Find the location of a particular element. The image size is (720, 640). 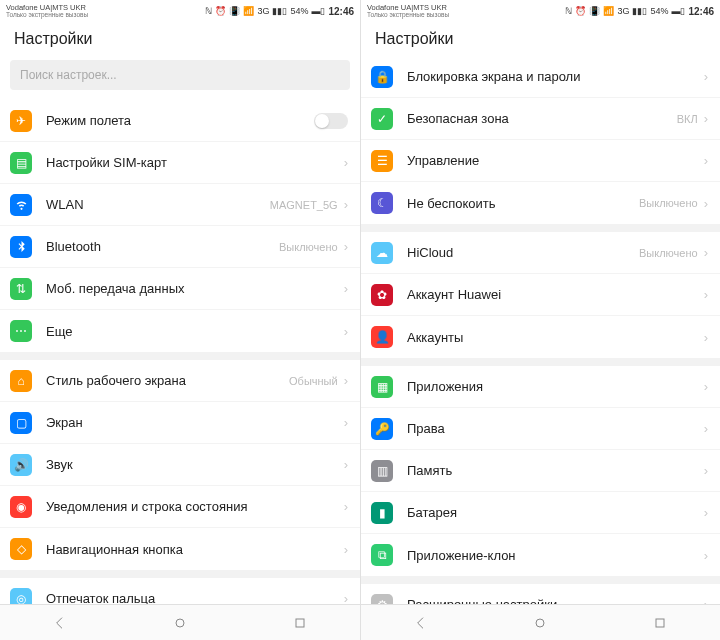

group-security: ◎ Отпечаток пальца › 🔒 Блокировка экрана… is located at coordinates (180, 591).